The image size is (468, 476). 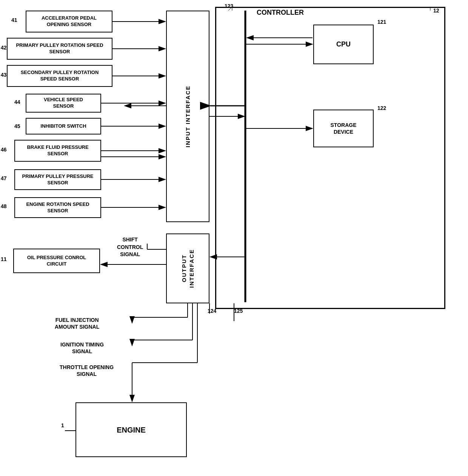 What do you see at coordinates (57, 261) in the screenshot?
I see `oil-pressure-box: OIL PRESSURE CONROLCIRCUIT` at bounding box center [57, 261].